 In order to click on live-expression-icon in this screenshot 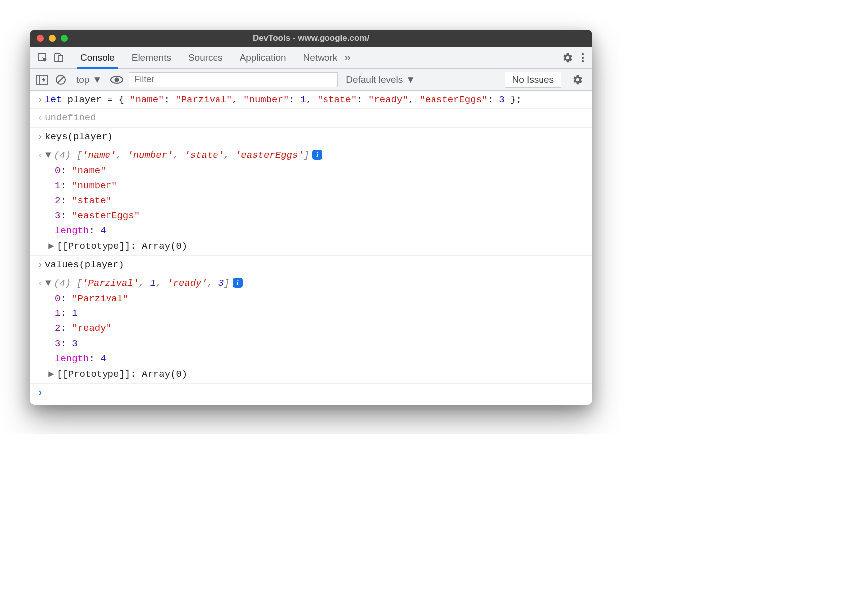, I will do `click(117, 80)`.